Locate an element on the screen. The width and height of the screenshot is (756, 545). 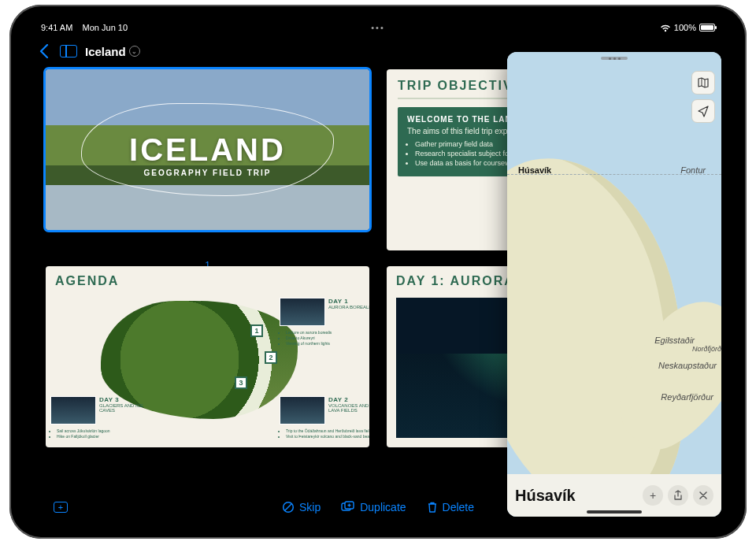
slideover-home-indicator is located at coordinates (614, 512).